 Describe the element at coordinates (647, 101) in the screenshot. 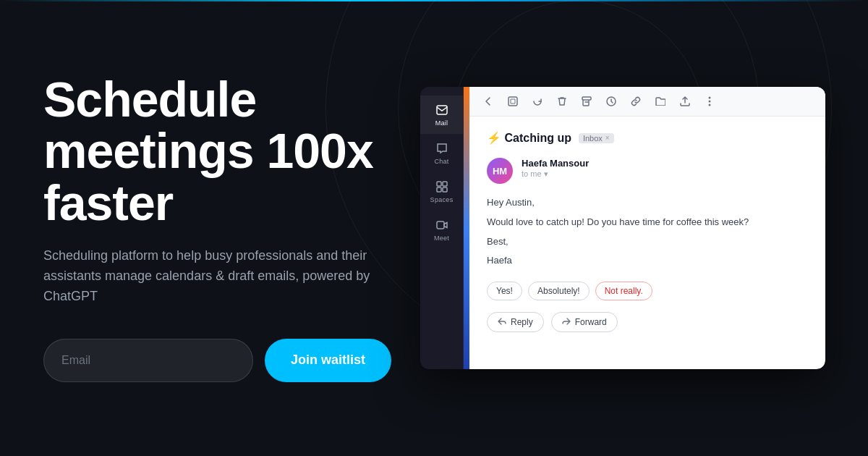

I see `email-toolbar` at that location.